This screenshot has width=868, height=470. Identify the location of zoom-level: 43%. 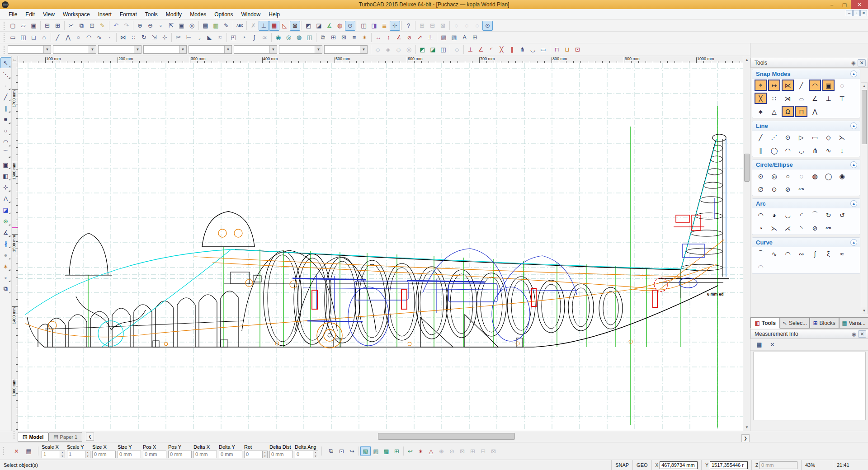
(817, 465).